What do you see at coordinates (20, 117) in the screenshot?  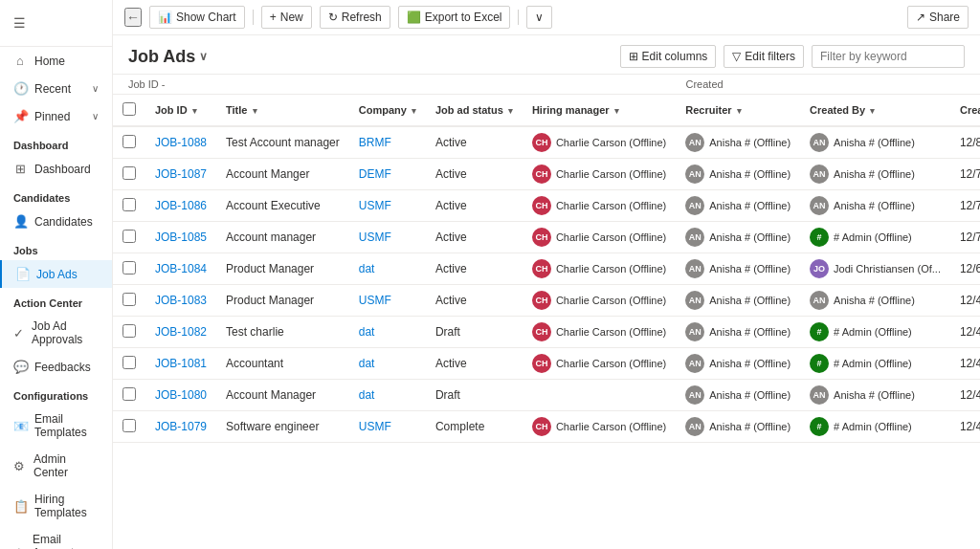 I see `pin-icon: 📌` at bounding box center [20, 117].